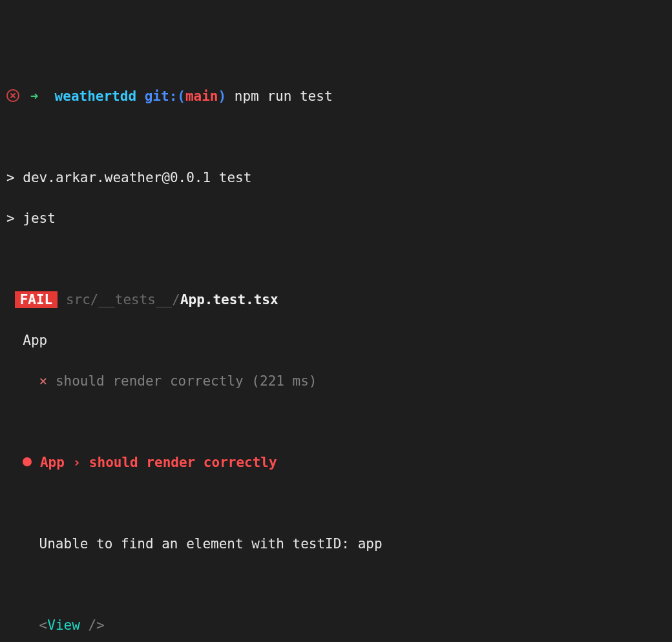 The height and width of the screenshot is (642, 672). I want to click on failure-headline: App › should render correctly, so click(336, 463).